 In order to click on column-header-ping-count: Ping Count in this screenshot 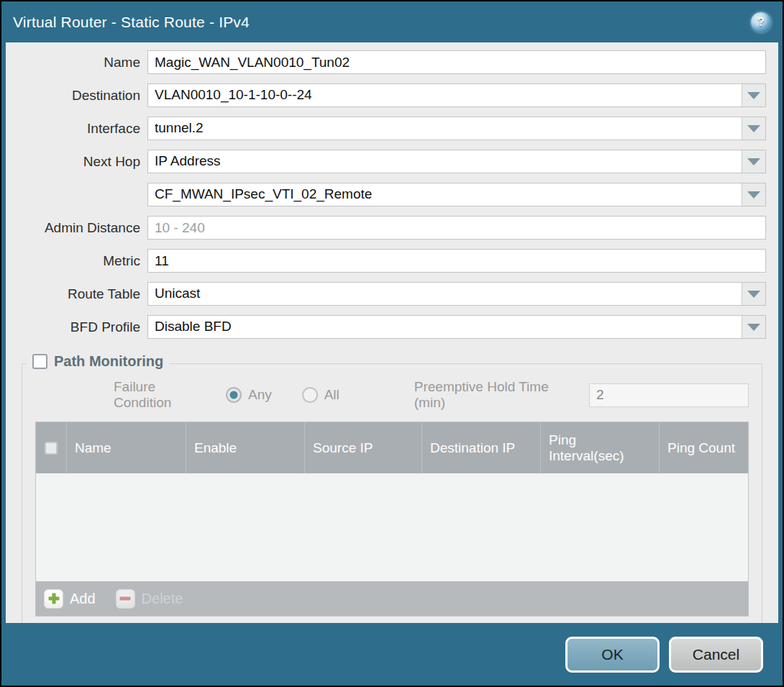, I will do `click(703, 447)`.